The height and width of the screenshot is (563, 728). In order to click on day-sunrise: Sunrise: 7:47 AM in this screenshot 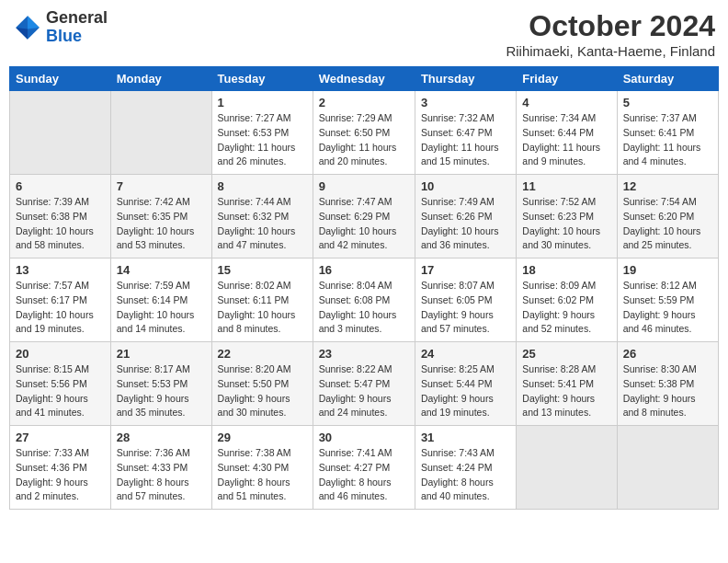, I will do `click(356, 201)`.